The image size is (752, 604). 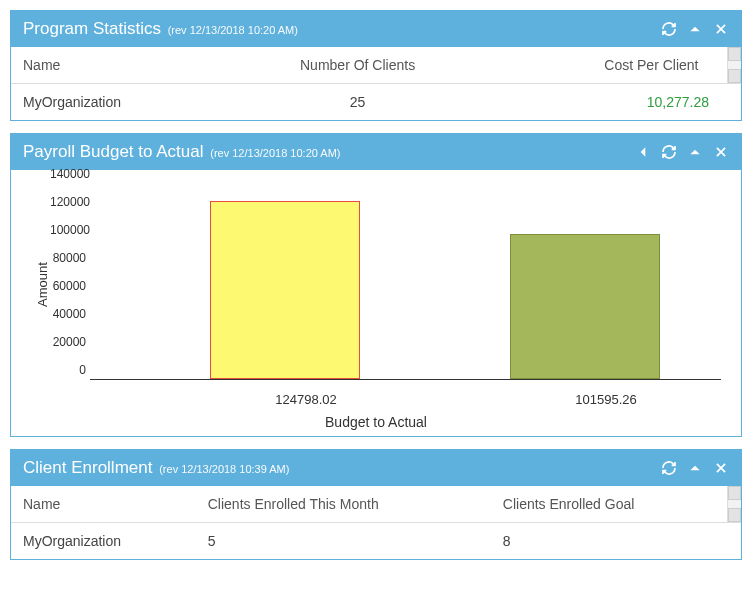 I want to click on ytick: 0, so click(x=68, y=370).